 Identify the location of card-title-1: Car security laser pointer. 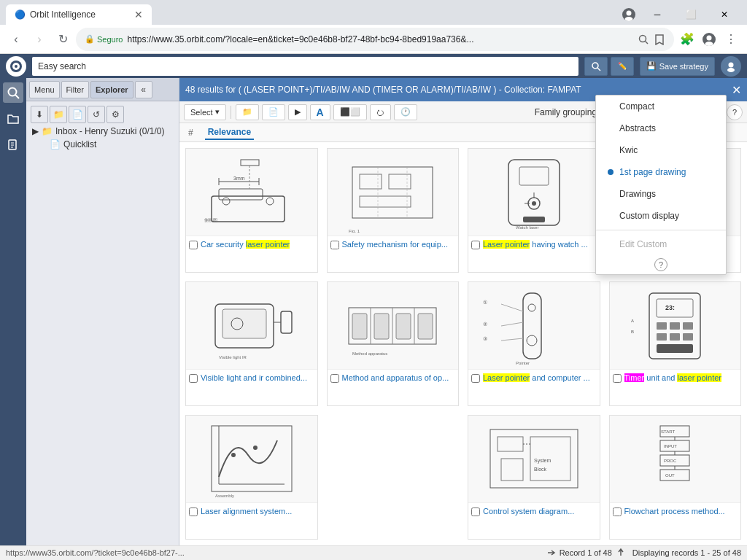
(245, 244).